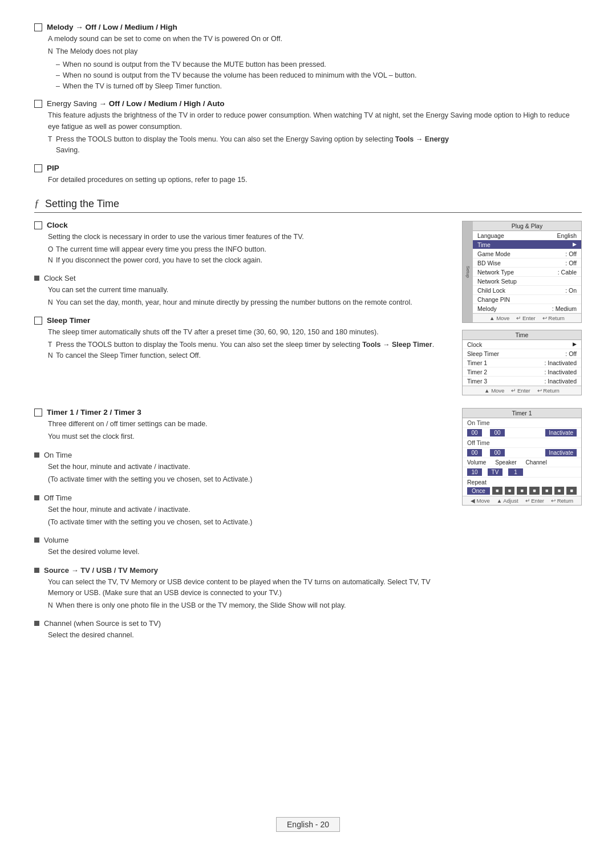  I want to click on menu-row-sleeptimer: Sleep Timer : Off, so click(522, 354).